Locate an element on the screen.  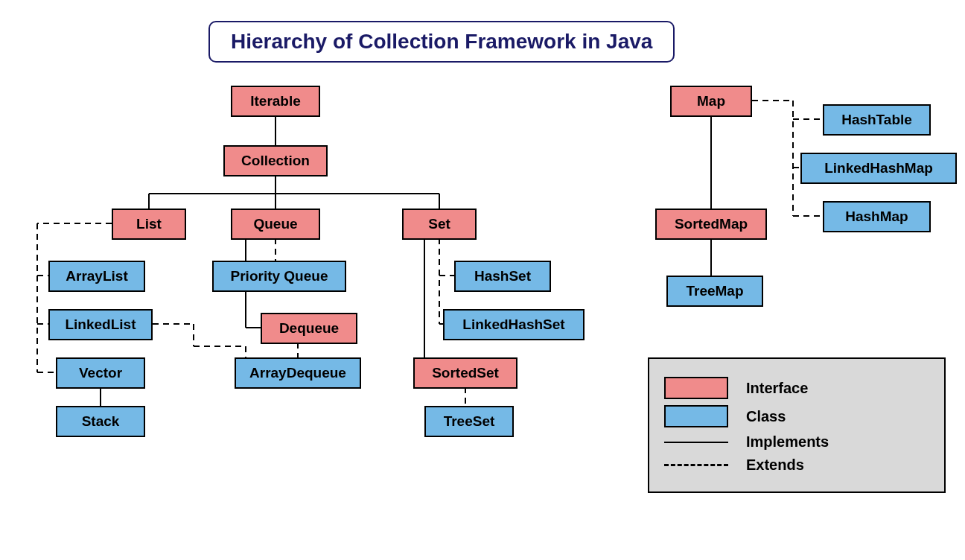
node-map: Map is located at coordinates (711, 101).